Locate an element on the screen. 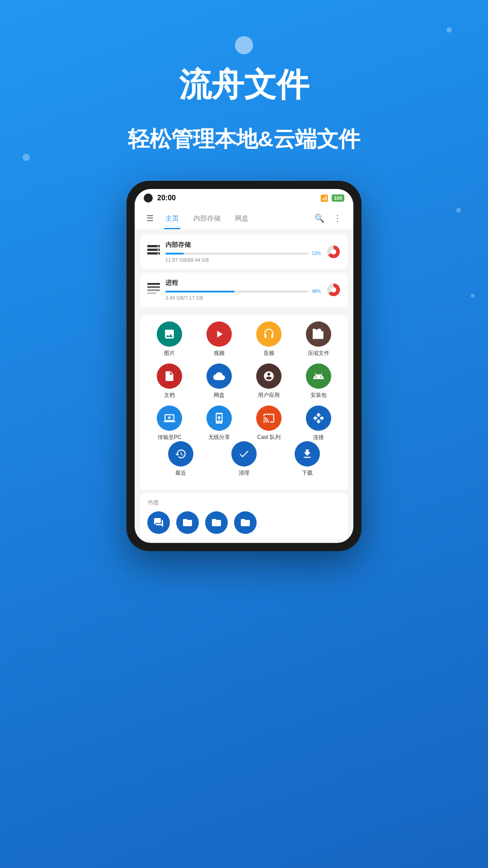  app-icon-cloud is located at coordinates (219, 376).